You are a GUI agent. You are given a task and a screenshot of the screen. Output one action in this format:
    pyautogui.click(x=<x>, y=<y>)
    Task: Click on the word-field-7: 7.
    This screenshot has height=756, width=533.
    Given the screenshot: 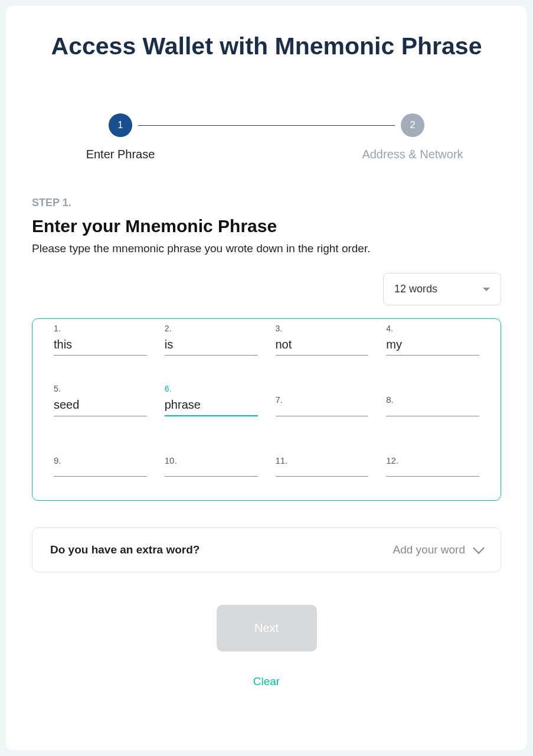 What is the action you would take?
    pyautogui.click(x=322, y=406)
    